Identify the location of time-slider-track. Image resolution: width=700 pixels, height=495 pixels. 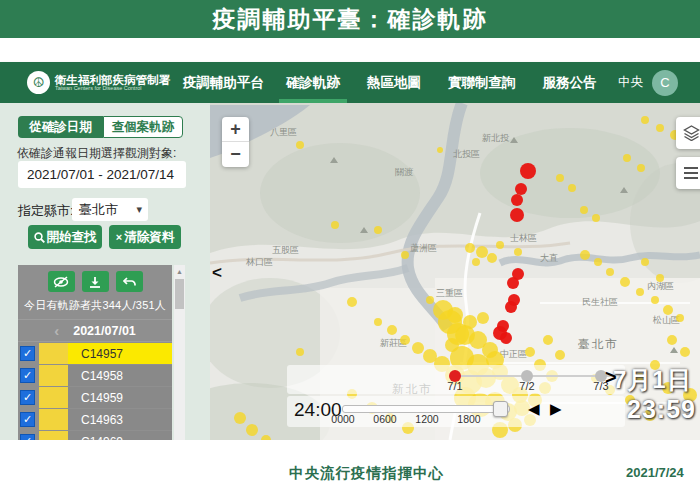
(426, 409).